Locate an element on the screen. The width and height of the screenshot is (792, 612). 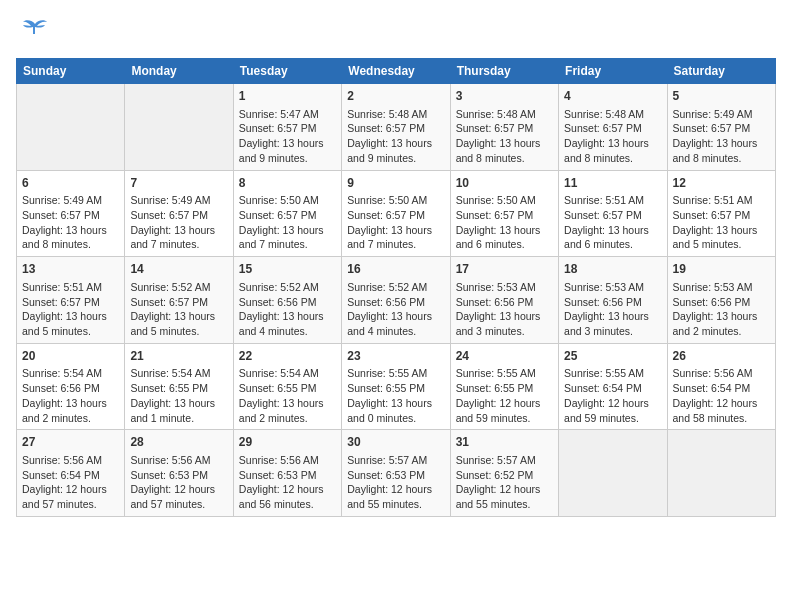
day-info: Sunrise: 5:51 AM Sunset: 6:57 PM Dayligh… is located at coordinates (70, 310).